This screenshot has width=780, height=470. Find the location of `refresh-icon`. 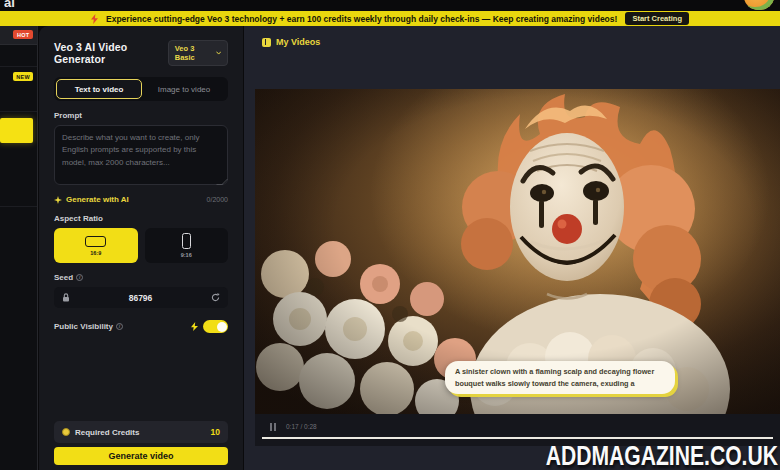

refresh-icon is located at coordinates (216, 298).